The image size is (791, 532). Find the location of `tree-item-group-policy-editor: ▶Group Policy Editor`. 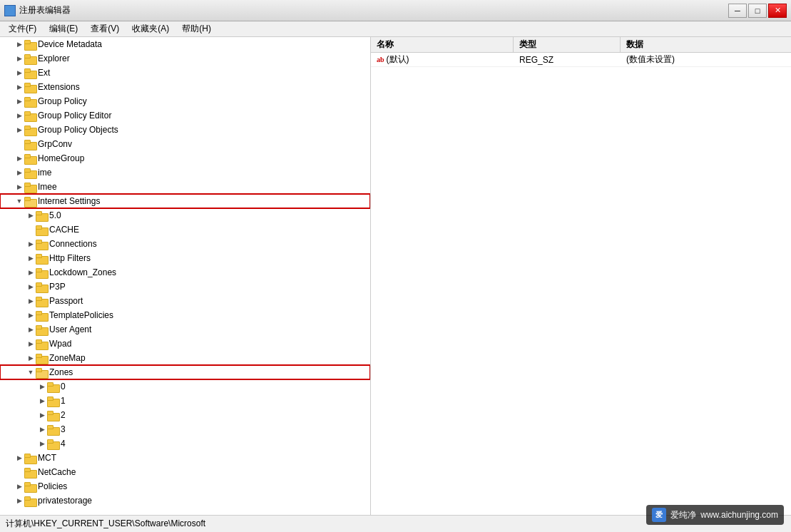

tree-item-group-policy-editor: ▶Group Policy Editor is located at coordinates (185, 116).